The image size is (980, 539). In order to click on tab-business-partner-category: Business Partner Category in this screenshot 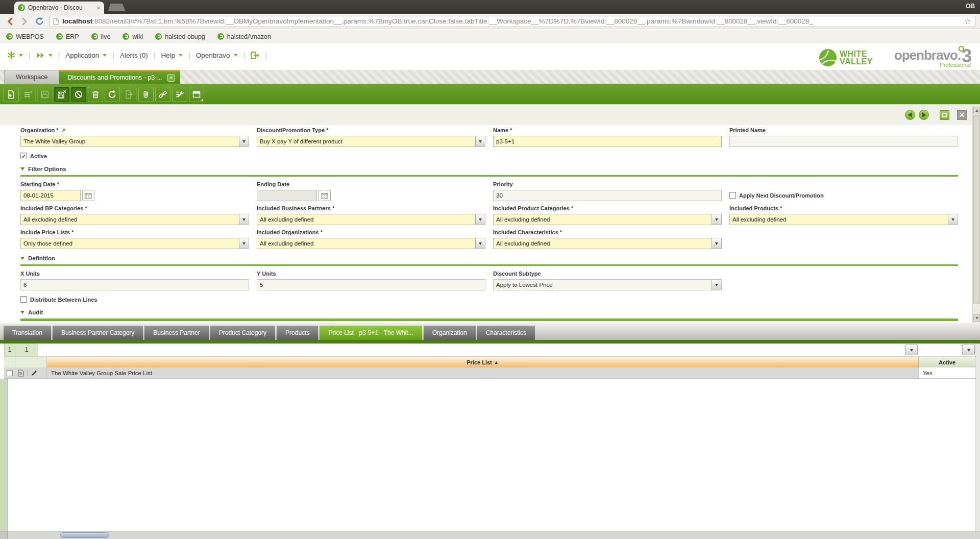, I will do `click(98, 333)`.